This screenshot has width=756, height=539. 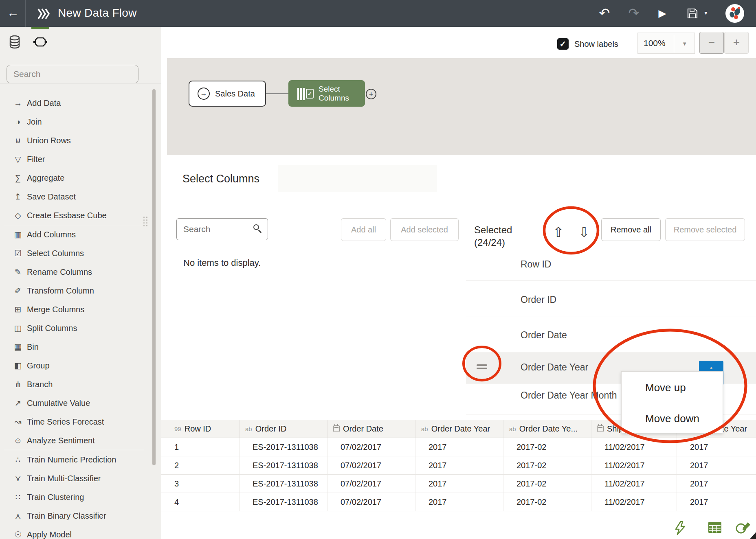 I want to click on sidebar-item-add-data: →Add Data, so click(x=81, y=103).